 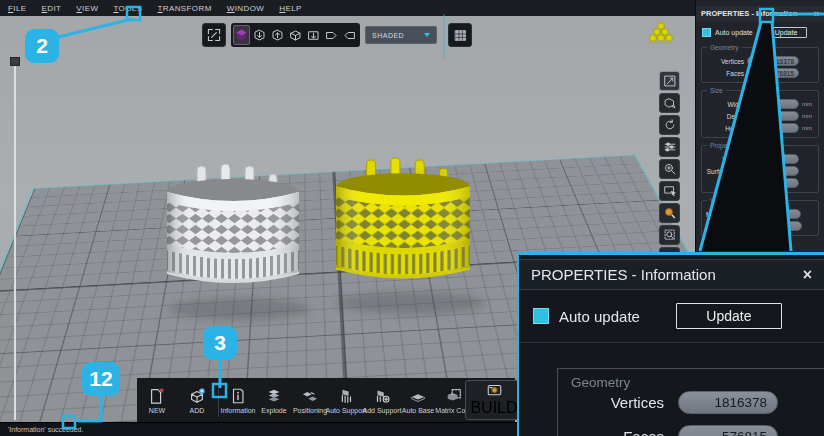 What do you see at coordinates (242, 35) in the screenshot?
I see `iso-view-button` at bounding box center [242, 35].